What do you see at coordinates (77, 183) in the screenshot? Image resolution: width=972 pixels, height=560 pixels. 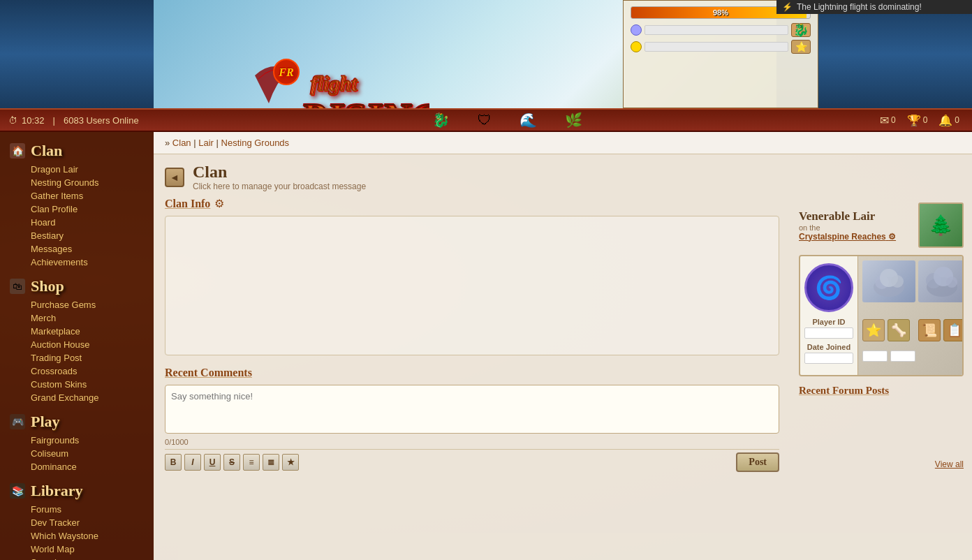 I see `sidebar-item-nesting-grounds: Nesting Grounds` at bounding box center [77, 183].